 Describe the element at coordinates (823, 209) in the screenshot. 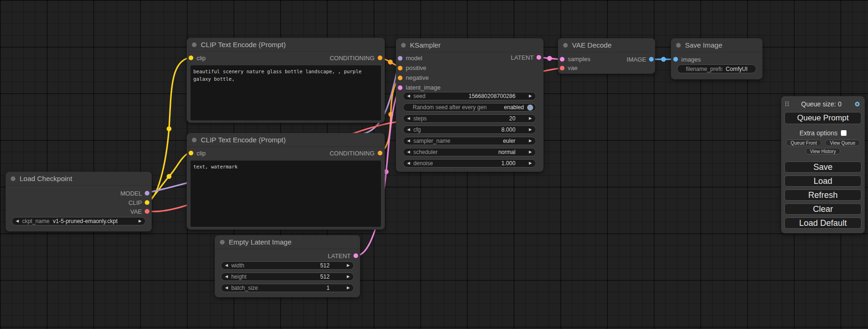

I see `clear-button: Clear` at that location.